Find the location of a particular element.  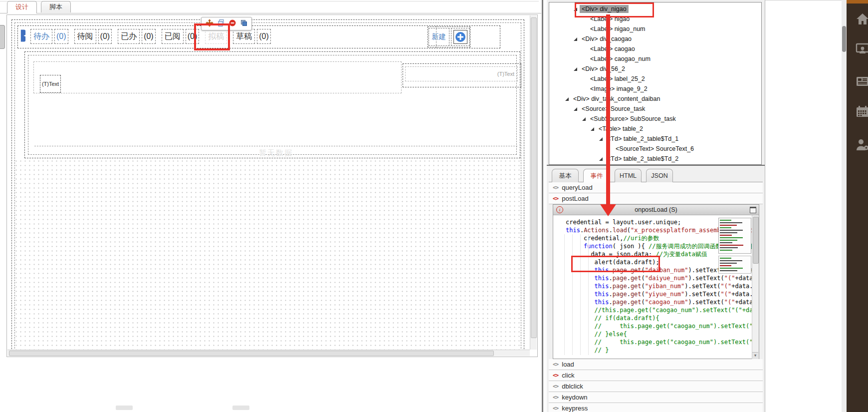

code-scrollbar: ▼ is located at coordinates (755, 287).